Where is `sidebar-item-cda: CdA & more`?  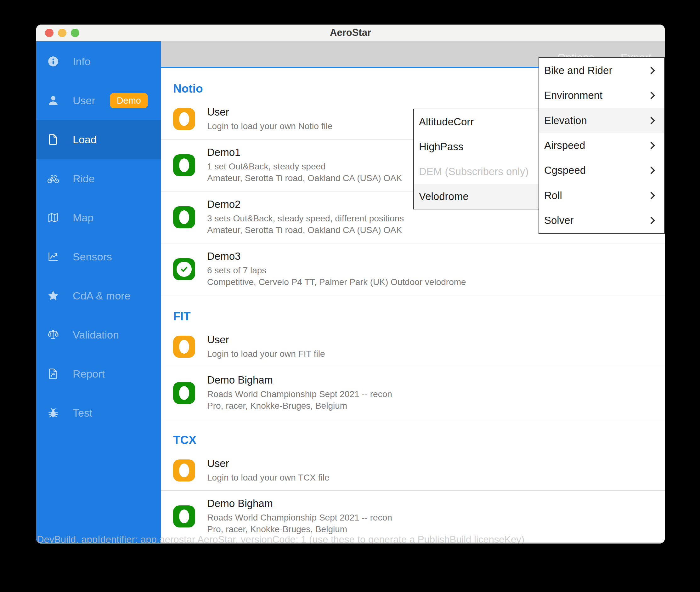
sidebar-item-cda: CdA & more is located at coordinates (99, 296).